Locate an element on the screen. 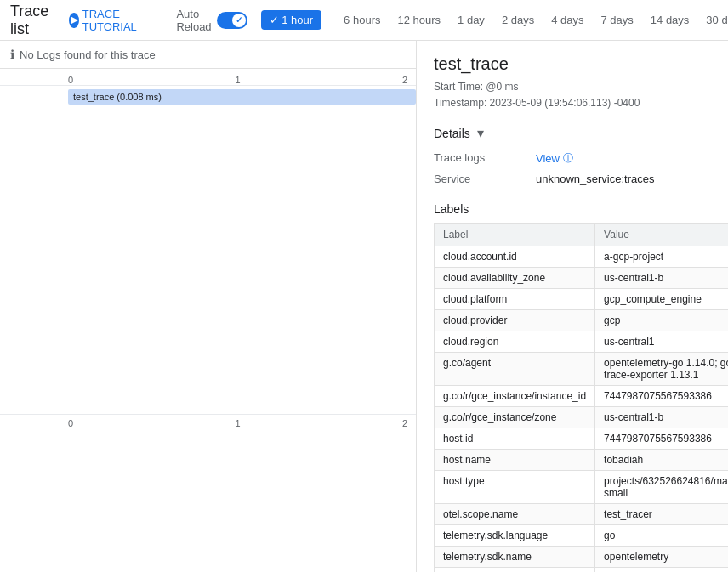 The width and height of the screenshot is (728, 572). table-row: telemetry.sdk.languagego is located at coordinates (582, 535).